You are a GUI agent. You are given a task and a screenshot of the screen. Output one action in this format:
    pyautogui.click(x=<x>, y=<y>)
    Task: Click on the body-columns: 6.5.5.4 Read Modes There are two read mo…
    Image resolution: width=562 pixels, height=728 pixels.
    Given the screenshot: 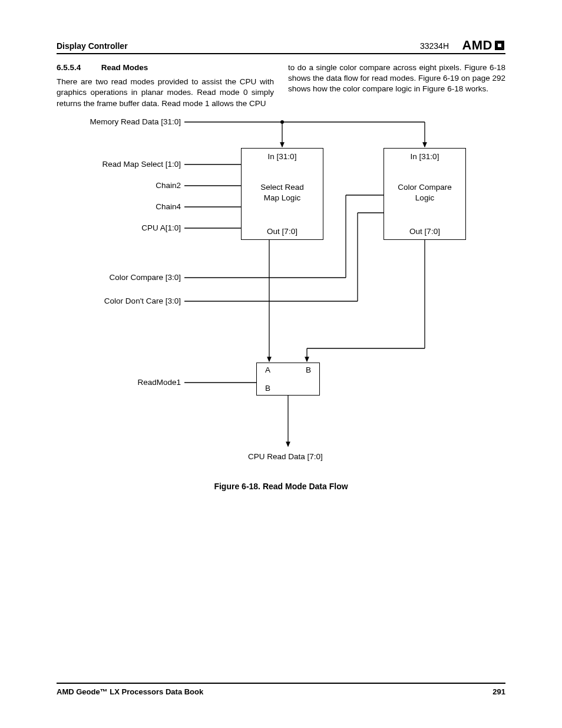 What is the action you would take?
    pyautogui.click(x=281, y=86)
    